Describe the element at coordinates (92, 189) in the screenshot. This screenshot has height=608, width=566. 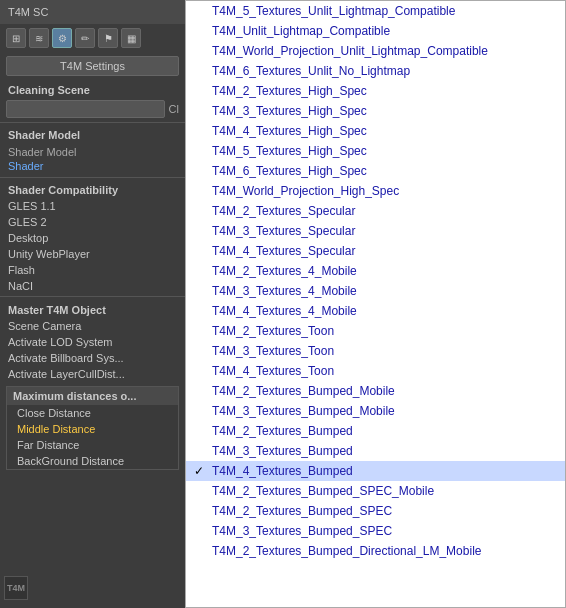
I see `shader-compat-section: Shader Compatibility` at that location.